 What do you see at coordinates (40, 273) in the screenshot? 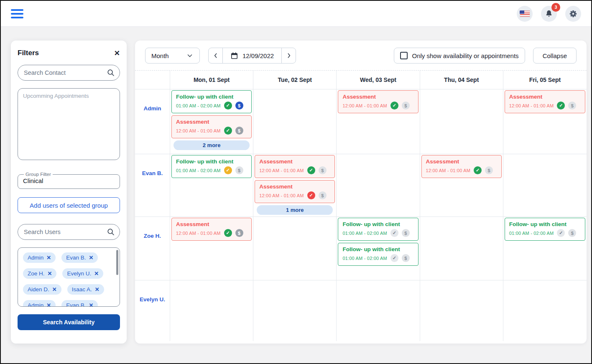
I see `user-chip: Zoe H.✕` at bounding box center [40, 273].